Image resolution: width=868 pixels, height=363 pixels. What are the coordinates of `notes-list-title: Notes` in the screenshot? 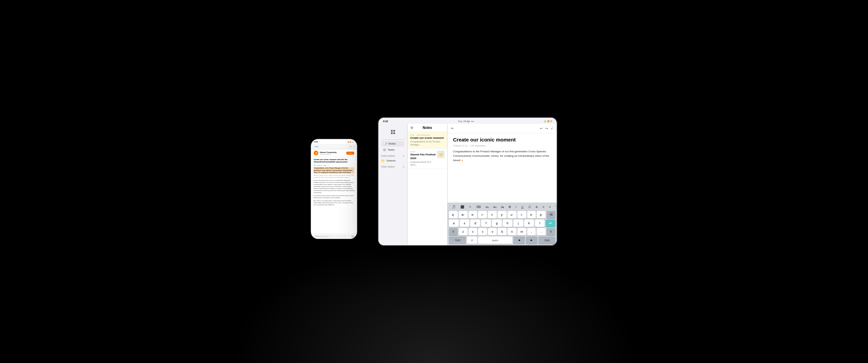 It's located at (428, 128).